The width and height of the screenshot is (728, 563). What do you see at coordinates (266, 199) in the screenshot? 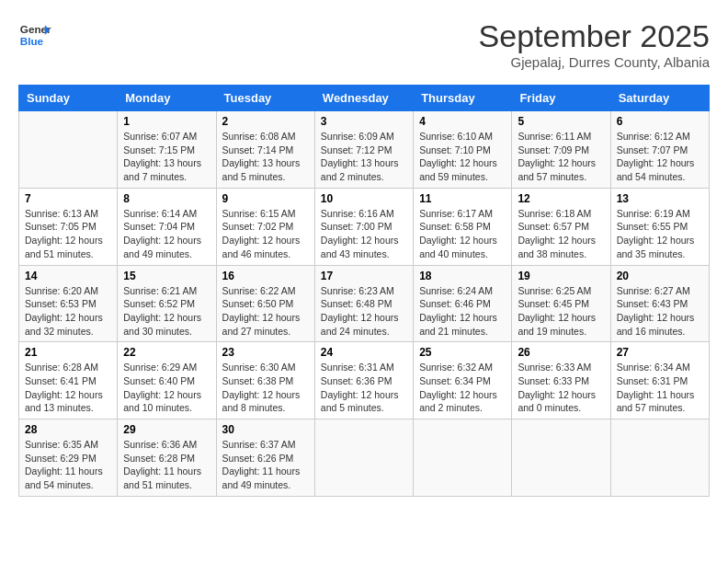
I see `day-number: 9` at bounding box center [266, 199].